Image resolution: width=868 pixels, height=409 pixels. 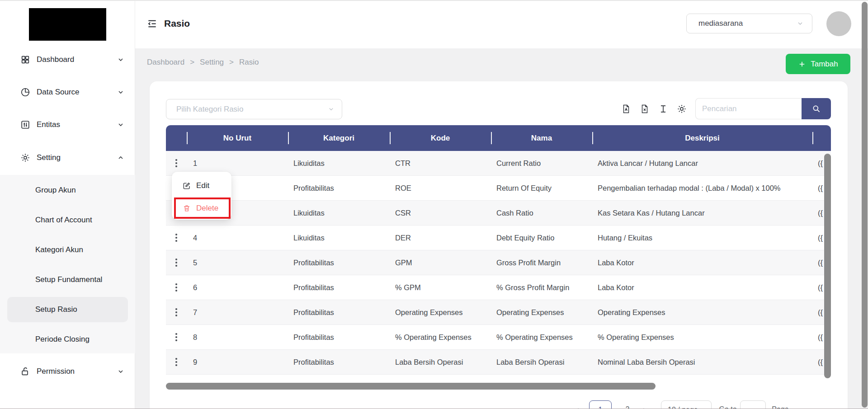 What do you see at coordinates (703, 362) in the screenshot?
I see `cell-deskripsi: Nominal Laba Bersih Operasi` at bounding box center [703, 362].